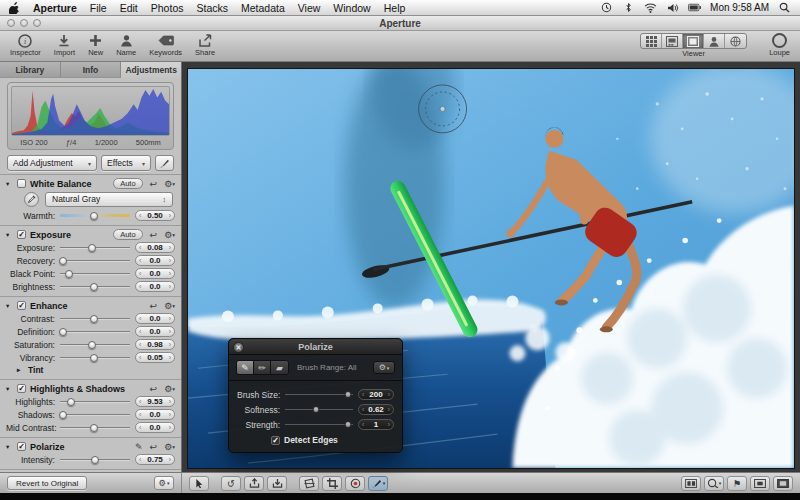 Image resolution: width=800 pixels, height=500 pixels. I want to click on stamp-tool-button, so click(277, 484).